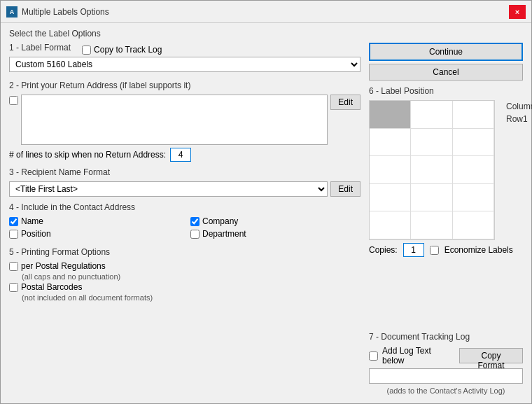 This screenshot has height=404, width=532. Describe the element at coordinates (185, 121) in the screenshot. I see `section2: 2 - Print your Return Address (if label …` at that location.